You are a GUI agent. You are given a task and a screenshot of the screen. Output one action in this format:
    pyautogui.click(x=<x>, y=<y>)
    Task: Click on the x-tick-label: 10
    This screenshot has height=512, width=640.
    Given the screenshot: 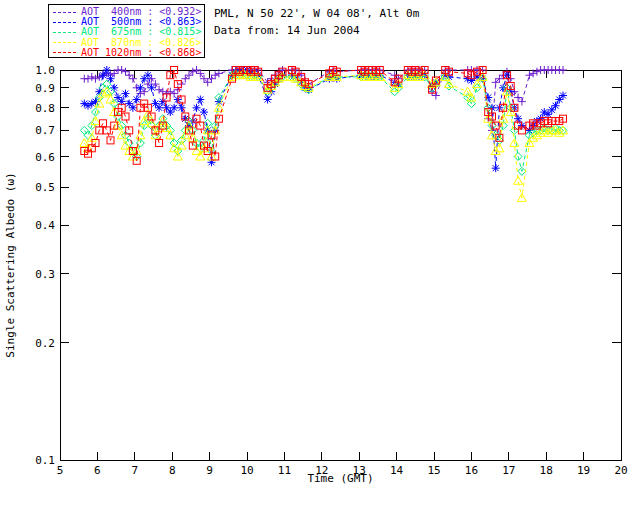 What is the action you would take?
    pyautogui.click(x=246, y=470)
    